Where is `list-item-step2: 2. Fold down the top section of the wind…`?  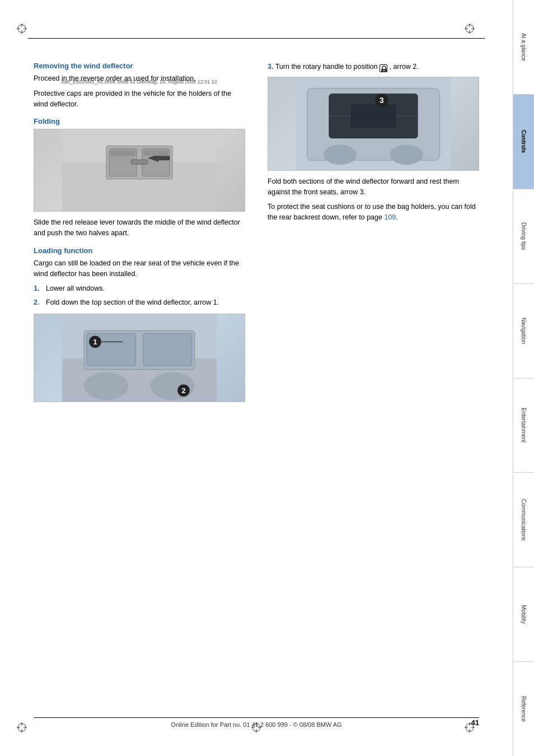 list-item-step2: 2. Fold down the top section of the wind… is located at coordinates (139, 302).